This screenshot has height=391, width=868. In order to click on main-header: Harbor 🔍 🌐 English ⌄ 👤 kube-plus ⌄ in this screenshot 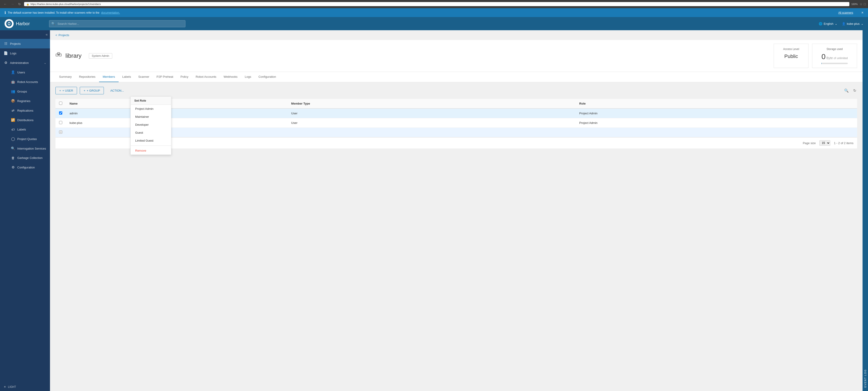, I will do `click(434, 24)`.